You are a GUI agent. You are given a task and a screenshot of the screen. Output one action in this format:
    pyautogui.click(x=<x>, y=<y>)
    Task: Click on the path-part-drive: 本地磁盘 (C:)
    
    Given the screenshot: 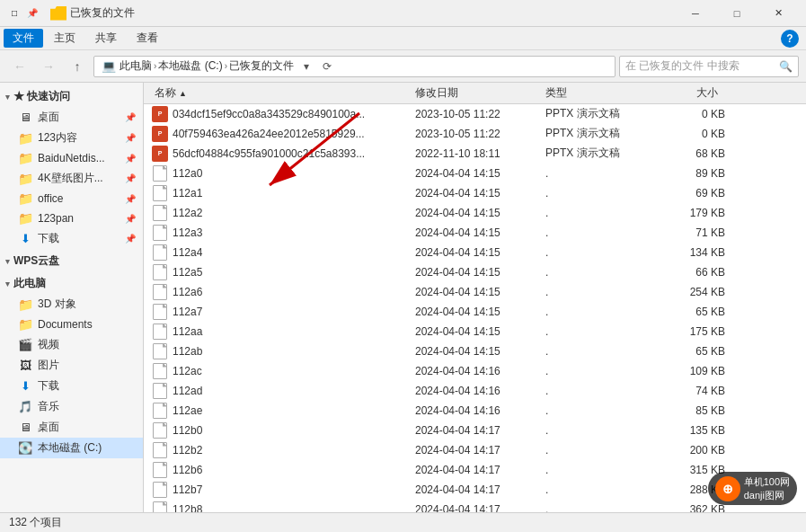 What is the action you would take?
    pyautogui.click(x=190, y=66)
    